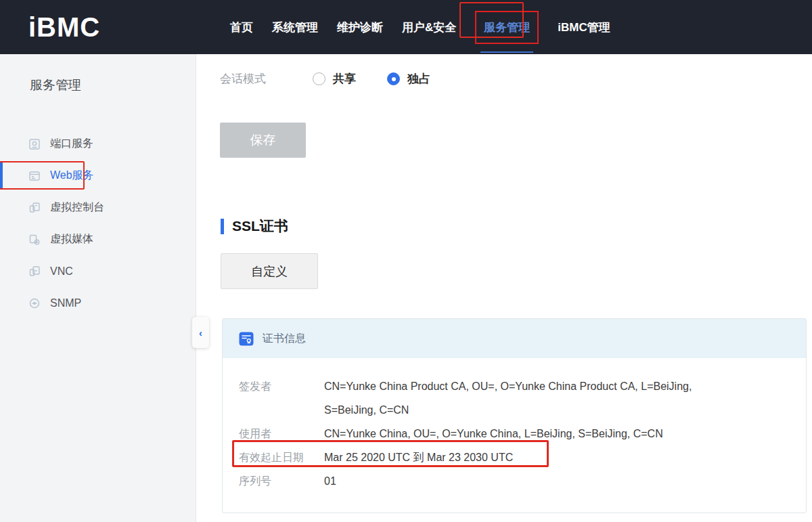  Describe the element at coordinates (508, 410) in the screenshot. I see `issuer-line-2: S=BeiJing, C=CN` at that location.